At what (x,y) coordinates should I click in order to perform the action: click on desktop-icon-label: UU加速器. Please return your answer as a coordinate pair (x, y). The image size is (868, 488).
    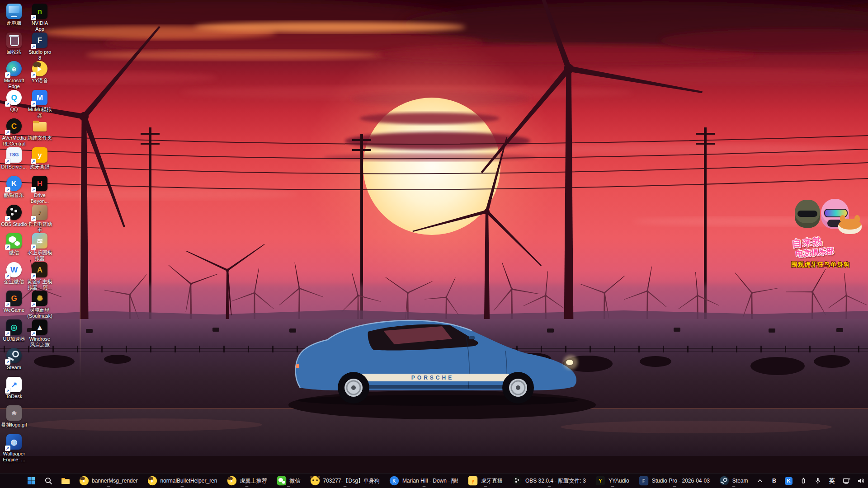
    Looking at the image, I should click on (14, 339).